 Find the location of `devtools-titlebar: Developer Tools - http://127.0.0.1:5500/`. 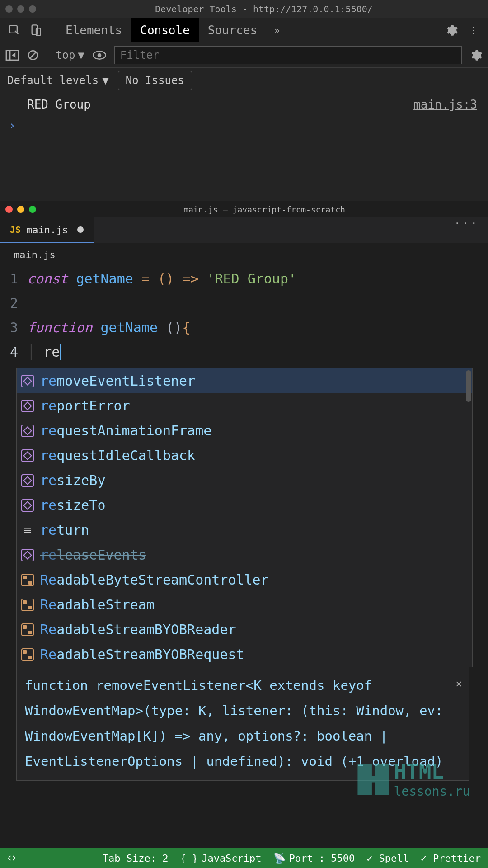

devtools-titlebar: Developer Tools - http://127.0.0.1:5500/ is located at coordinates (244, 9).